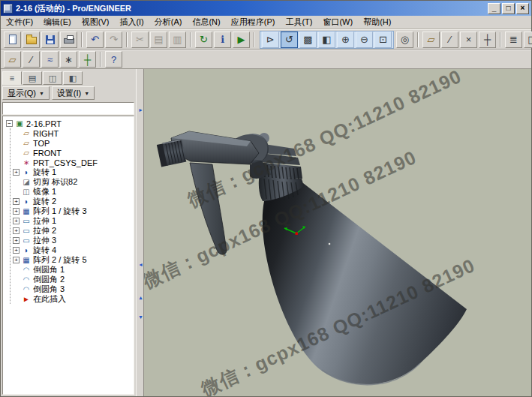  I want to click on tree-item: ▱ RIGHT, so click(72, 134).